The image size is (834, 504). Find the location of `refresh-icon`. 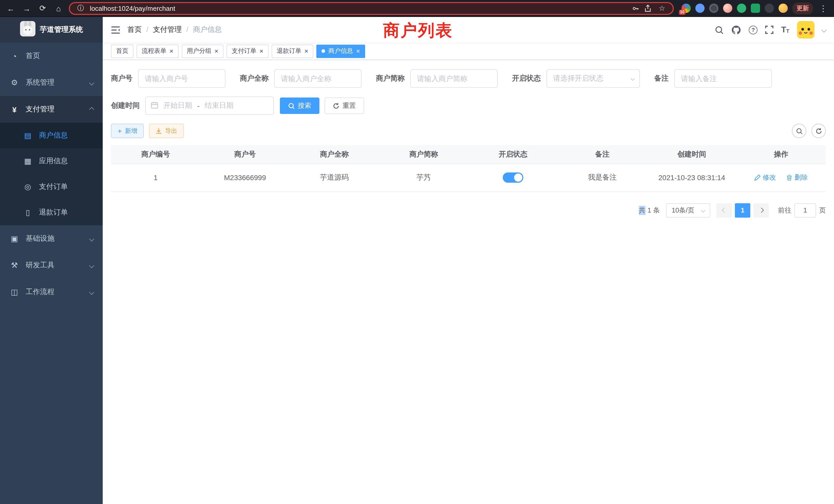

refresh-icon is located at coordinates (818, 131).